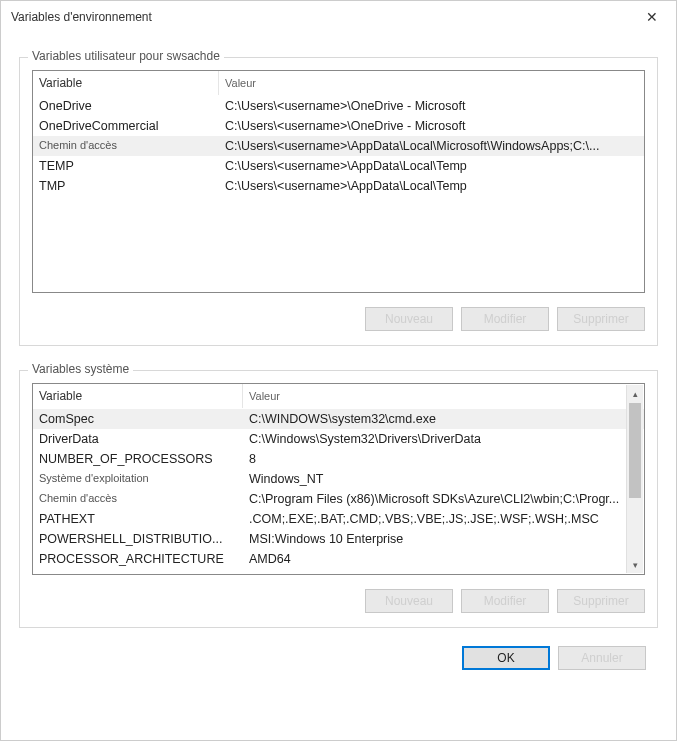 The height and width of the screenshot is (741, 677). What do you see at coordinates (444, 519) in the screenshot?
I see `var-value: .COM;.EXE;.BAT;.CMD;.VBS;.VBE;.JS;.JSE;.…` at bounding box center [444, 519].